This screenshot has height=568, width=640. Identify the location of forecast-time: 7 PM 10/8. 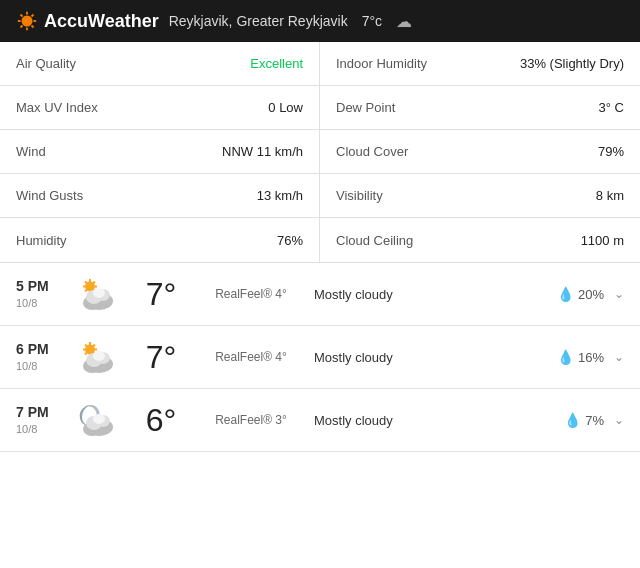
(41, 420).